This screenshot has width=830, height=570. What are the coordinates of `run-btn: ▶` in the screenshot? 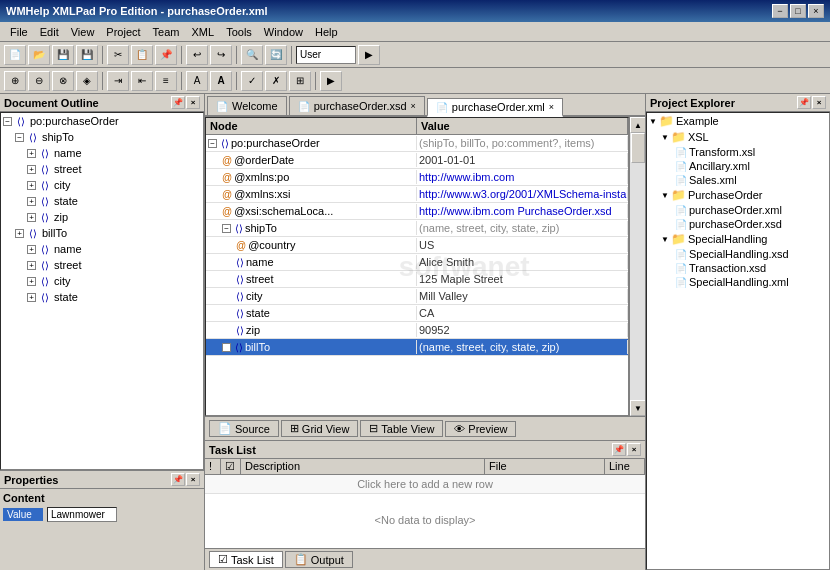 It's located at (331, 81).